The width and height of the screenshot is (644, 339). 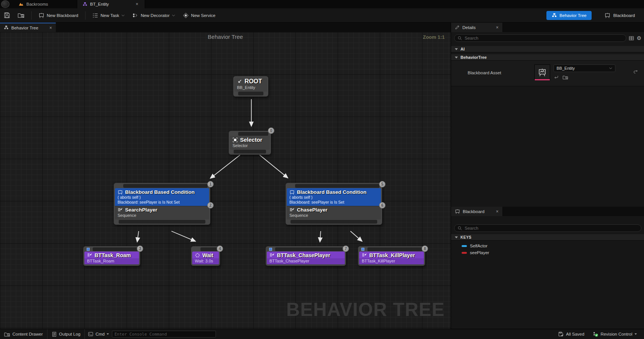 I want to click on composite-sequence: ChasePlayer Sequence, so click(x=334, y=213).